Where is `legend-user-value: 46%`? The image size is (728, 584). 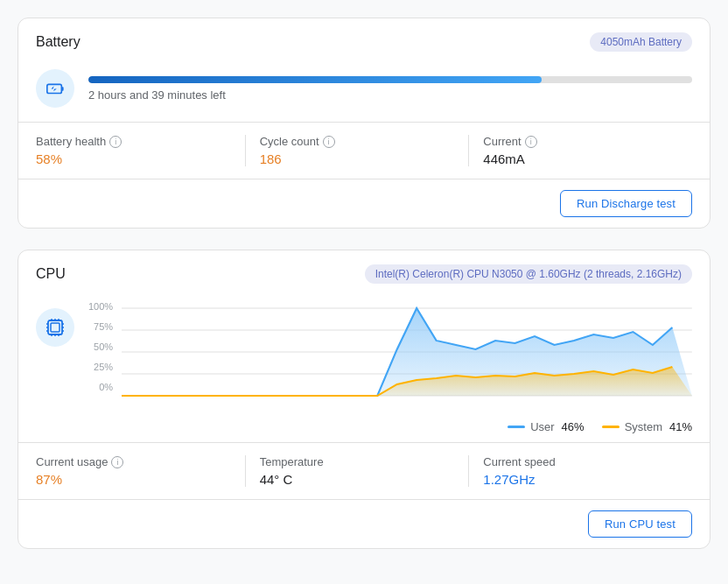
legend-user-value: 46% is located at coordinates (573, 427).